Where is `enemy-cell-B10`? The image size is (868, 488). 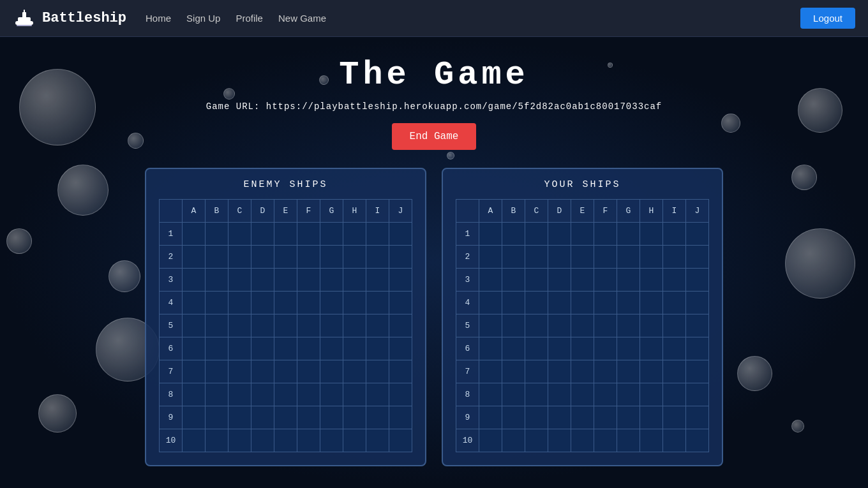 enemy-cell-B10 is located at coordinates (217, 441).